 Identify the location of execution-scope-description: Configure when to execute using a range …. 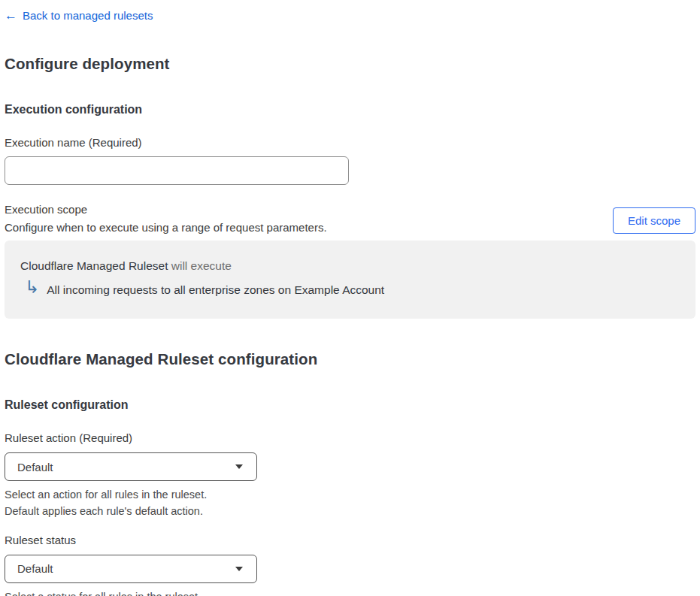
(165, 227).